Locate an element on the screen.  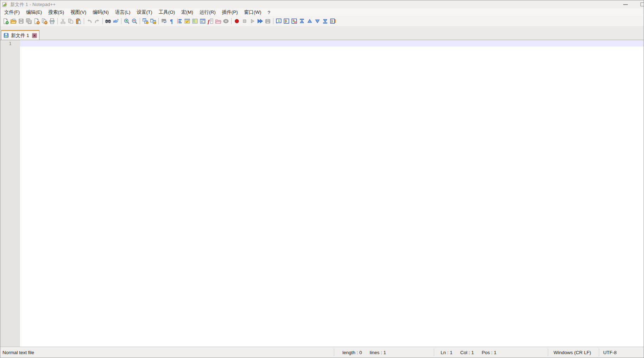
copy-icon is located at coordinates (71, 21).